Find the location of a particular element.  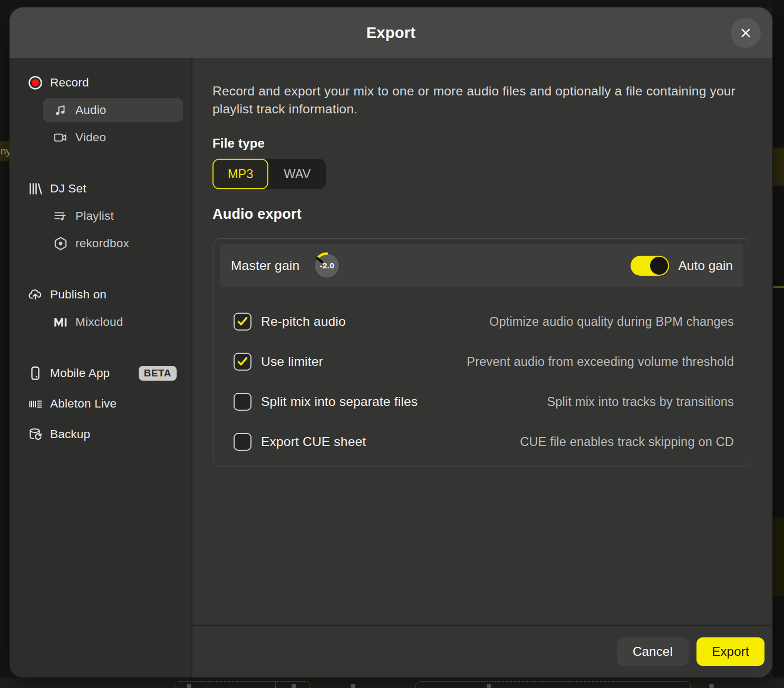

option-row-split-mix: Split mix into separate files Split mix … is located at coordinates (484, 402).